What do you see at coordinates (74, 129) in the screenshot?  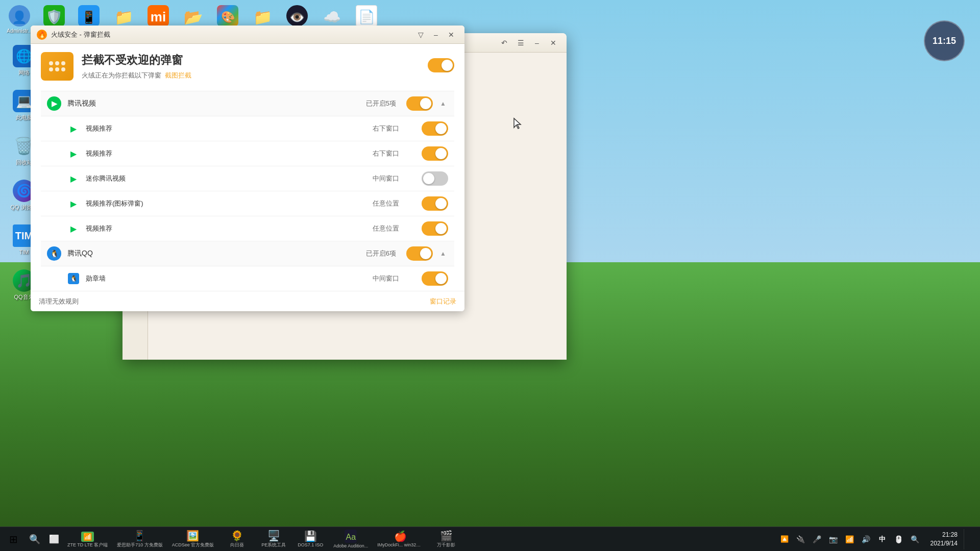 I see `item-icon-1: ▶` at bounding box center [74, 129].